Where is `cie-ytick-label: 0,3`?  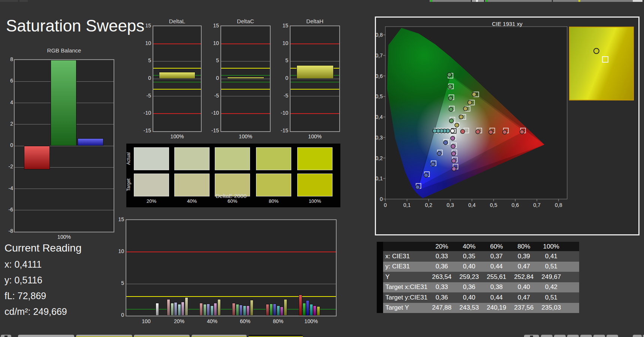
cie-ytick-label: 0,3 is located at coordinates (378, 138).